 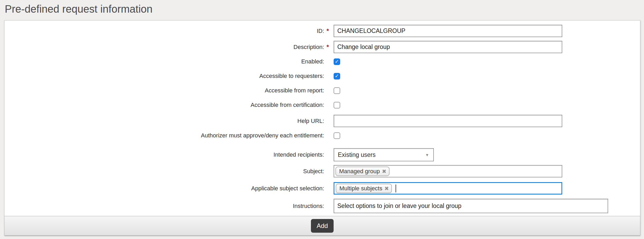 What do you see at coordinates (322, 105) in the screenshot?
I see `form-row-accessible-from-certification: Accessible from certification: ✓` at bounding box center [322, 105].